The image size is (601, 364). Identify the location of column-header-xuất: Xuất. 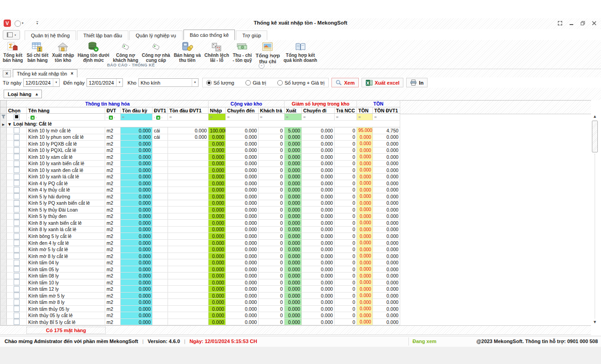
(293, 111).